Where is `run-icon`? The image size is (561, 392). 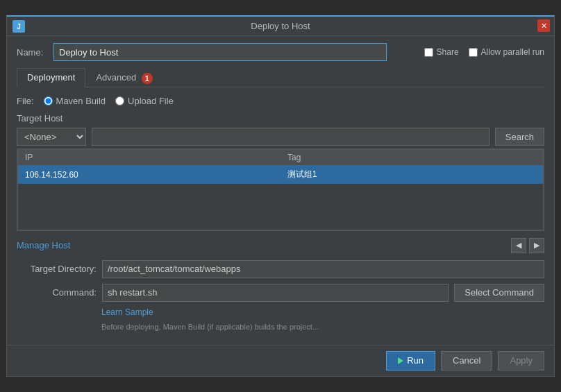 run-icon is located at coordinates (401, 361).